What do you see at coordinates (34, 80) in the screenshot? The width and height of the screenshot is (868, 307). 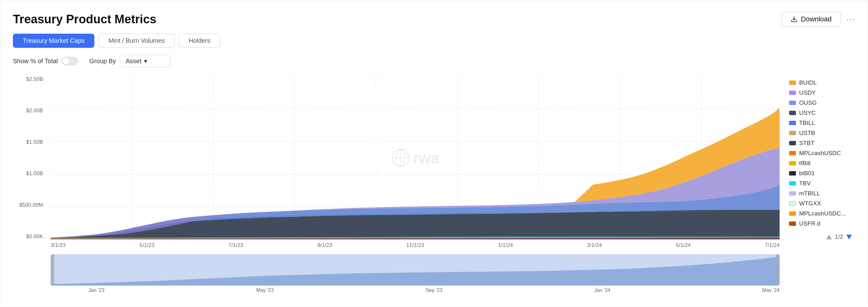 I see `y-label-5: $2.50B` at bounding box center [34, 80].